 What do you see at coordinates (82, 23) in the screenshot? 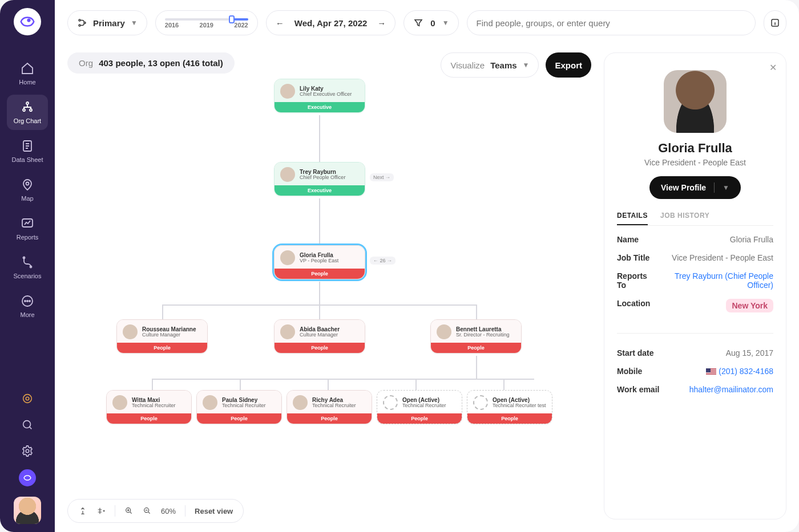
I see `branch-small-icon` at bounding box center [82, 23].